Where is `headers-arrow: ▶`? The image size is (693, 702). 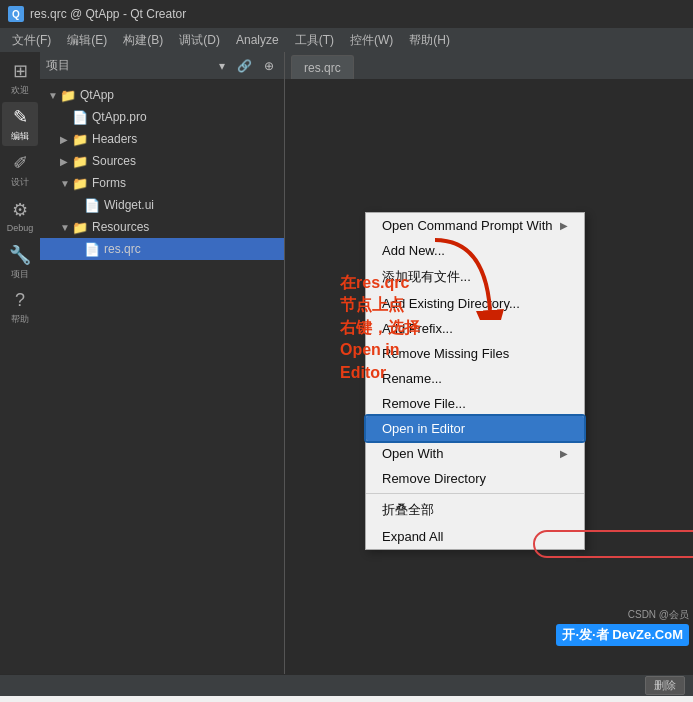 headers-arrow: ▶ is located at coordinates (66, 140).